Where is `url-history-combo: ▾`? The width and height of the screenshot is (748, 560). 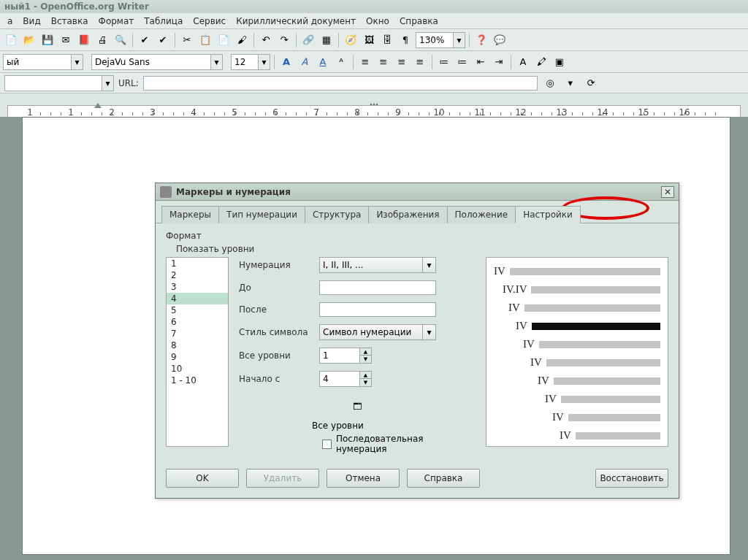 url-history-combo: ▾ is located at coordinates (59, 83).